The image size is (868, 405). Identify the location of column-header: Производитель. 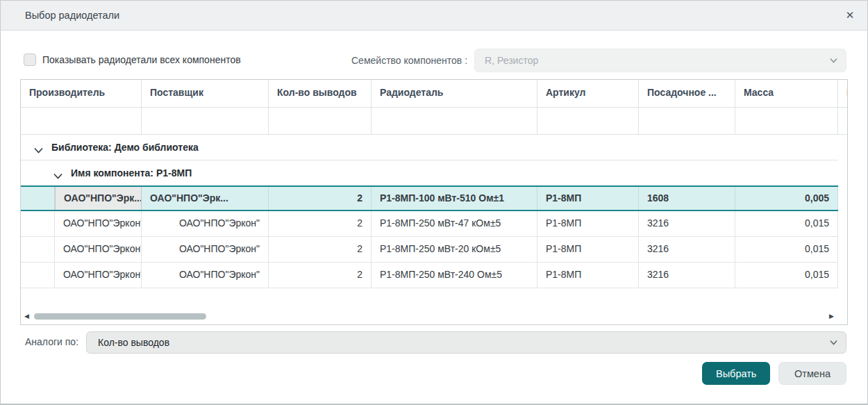
(81, 93).